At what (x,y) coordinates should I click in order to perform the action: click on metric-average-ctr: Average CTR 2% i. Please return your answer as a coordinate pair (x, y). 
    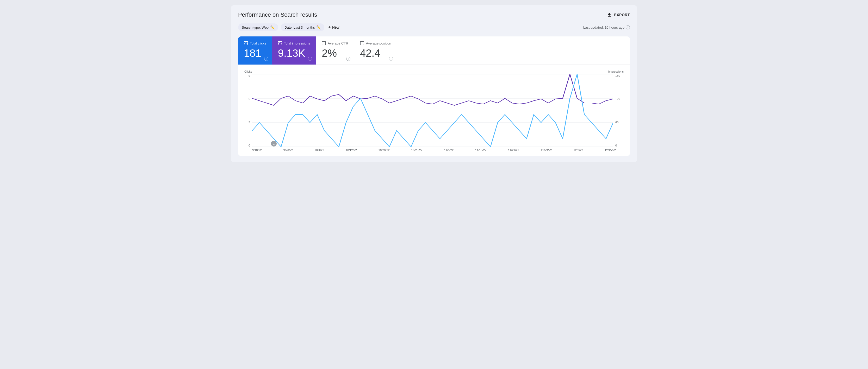
    Looking at the image, I should click on (335, 51).